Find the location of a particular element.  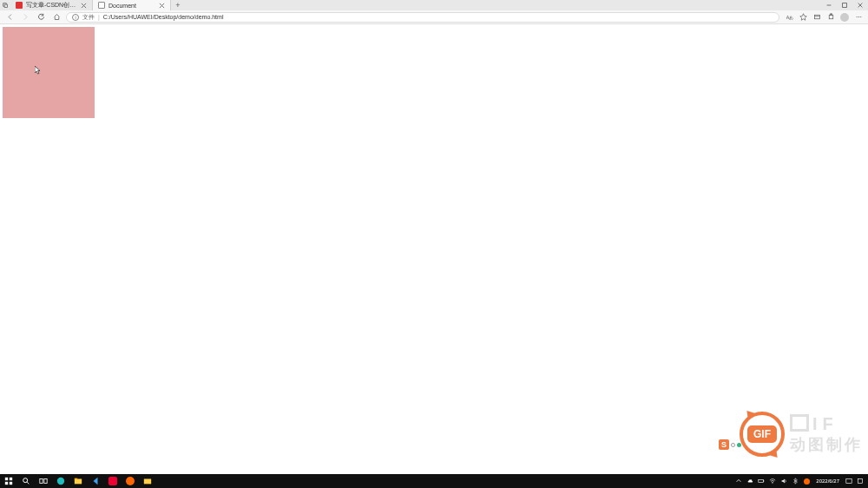

taskbar-app-orange is located at coordinates (130, 481).